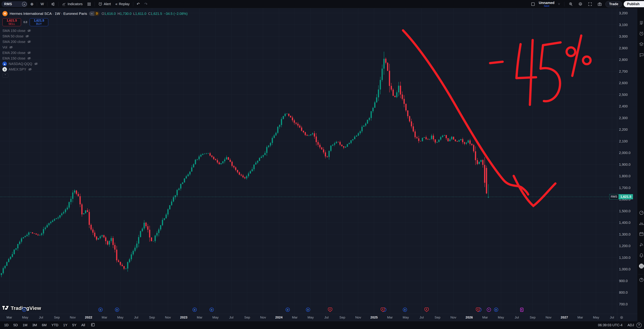  Describe the element at coordinates (16, 325) in the screenshot. I see `range-button-5d: 5D` at that location.